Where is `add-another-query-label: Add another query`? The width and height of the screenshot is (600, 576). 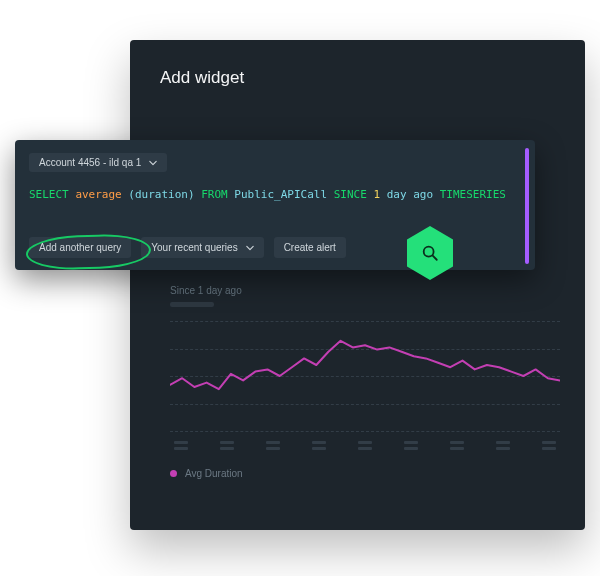
add-another-query-label: Add another query is located at coordinates (80, 248).